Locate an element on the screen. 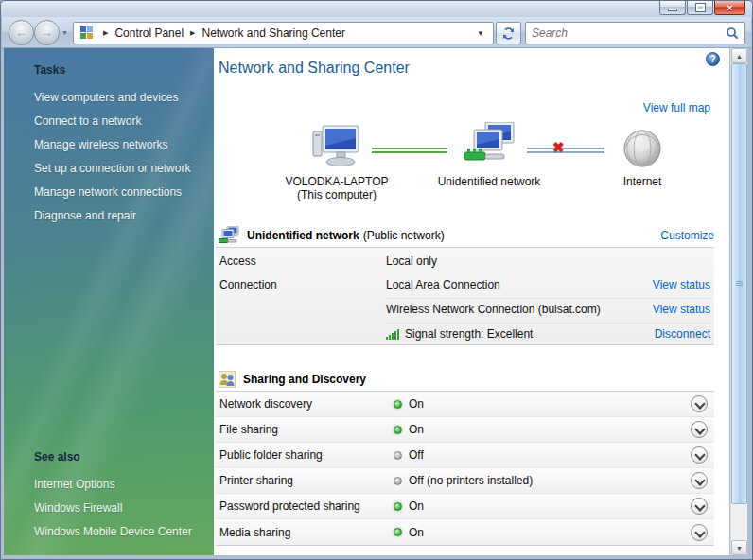 This screenshot has height=560, width=753. forward-button: → is located at coordinates (47, 32).